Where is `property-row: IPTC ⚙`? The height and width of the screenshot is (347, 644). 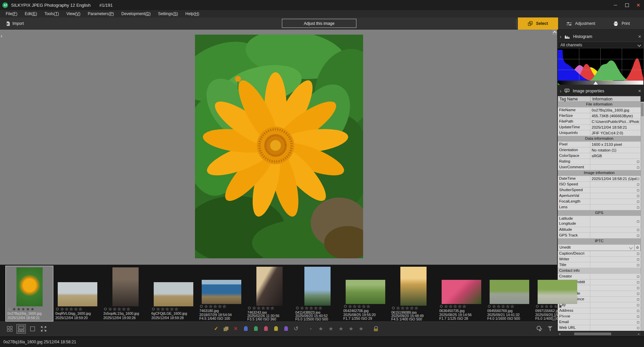 property-row: IPTC ⚙ is located at coordinates (599, 241).